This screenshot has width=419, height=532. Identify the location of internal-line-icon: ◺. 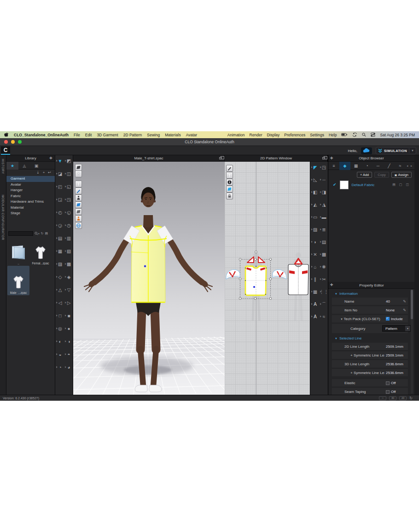
(315, 180).